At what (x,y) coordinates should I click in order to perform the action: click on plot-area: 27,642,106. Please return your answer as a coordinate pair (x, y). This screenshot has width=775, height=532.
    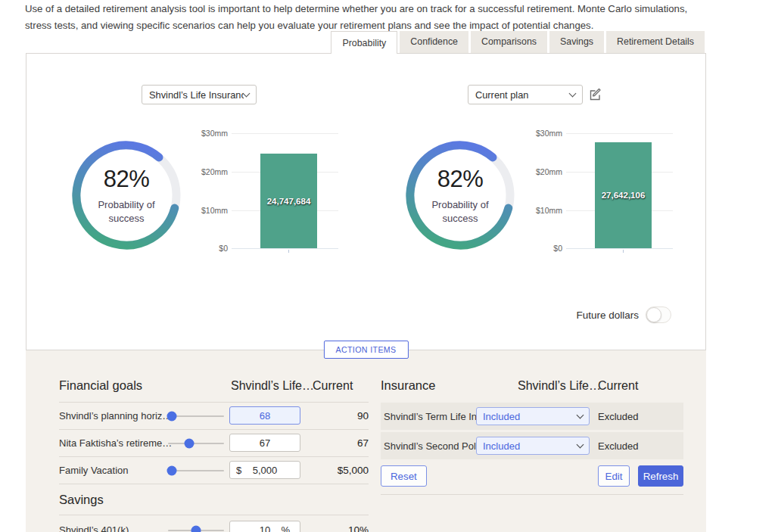
    Looking at the image, I should click on (619, 191).